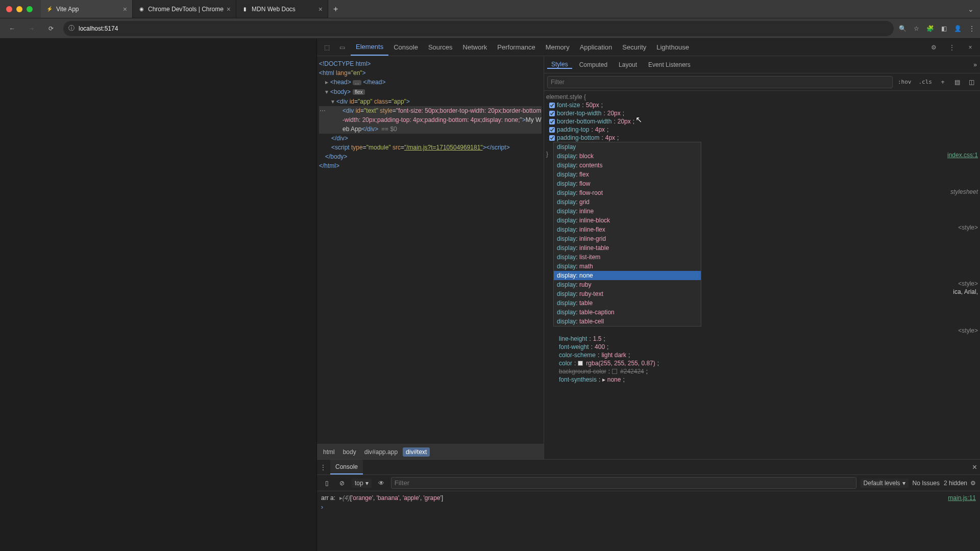 The height and width of the screenshot is (551, 980). What do you see at coordinates (971, 82) in the screenshot?
I see `toggle-sidebar-icon: ◫` at bounding box center [971, 82].